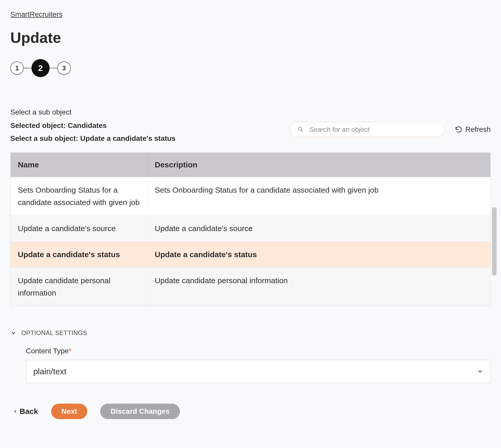 The height and width of the screenshot is (448, 501). What do you see at coordinates (494, 236) in the screenshot?
I see `scrollbar-track` at bounding box center [494, 236].